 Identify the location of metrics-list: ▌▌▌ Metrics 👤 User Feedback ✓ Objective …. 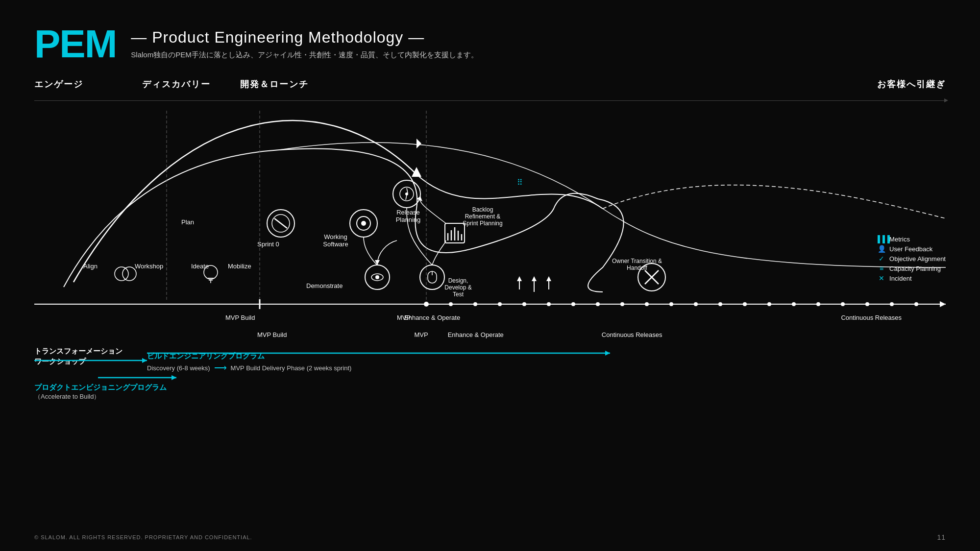
(911, 260).